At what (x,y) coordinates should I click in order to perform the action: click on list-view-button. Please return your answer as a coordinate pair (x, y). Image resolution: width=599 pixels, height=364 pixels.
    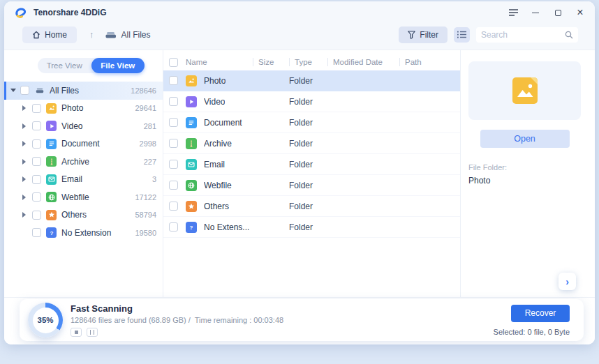
    Looking at the image, I should click on (462, 35).